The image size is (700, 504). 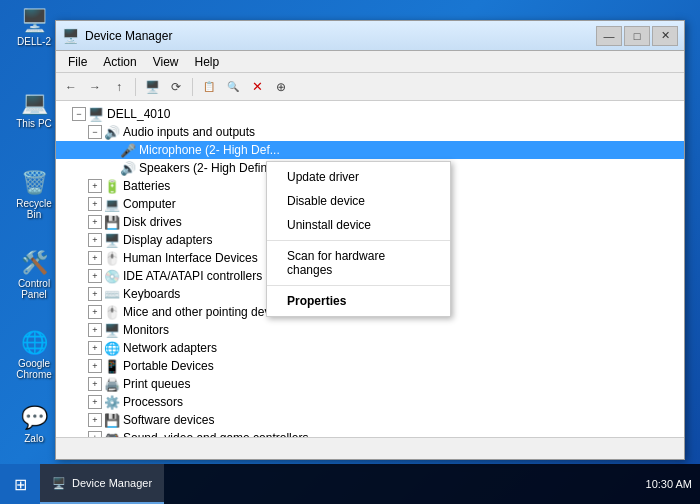 I want to click on batteries-expand: +, so click(x=95, y=186).